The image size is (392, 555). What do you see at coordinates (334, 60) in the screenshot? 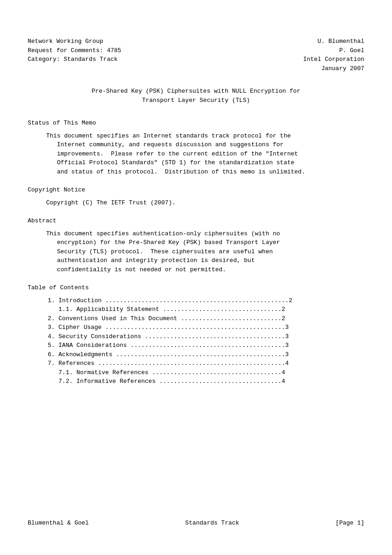
I see `header-right-line3: Intel Corporation` at bounding box center [334, 60].